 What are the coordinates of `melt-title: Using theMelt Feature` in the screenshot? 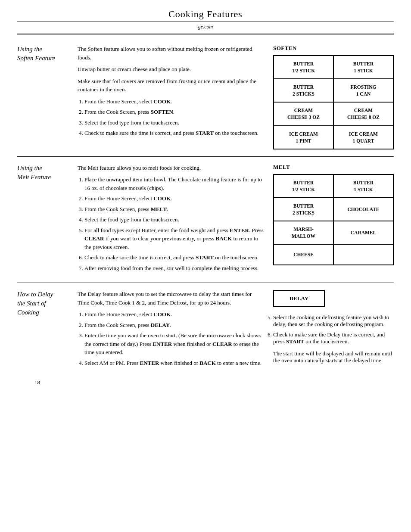 It's located at (45, 173).